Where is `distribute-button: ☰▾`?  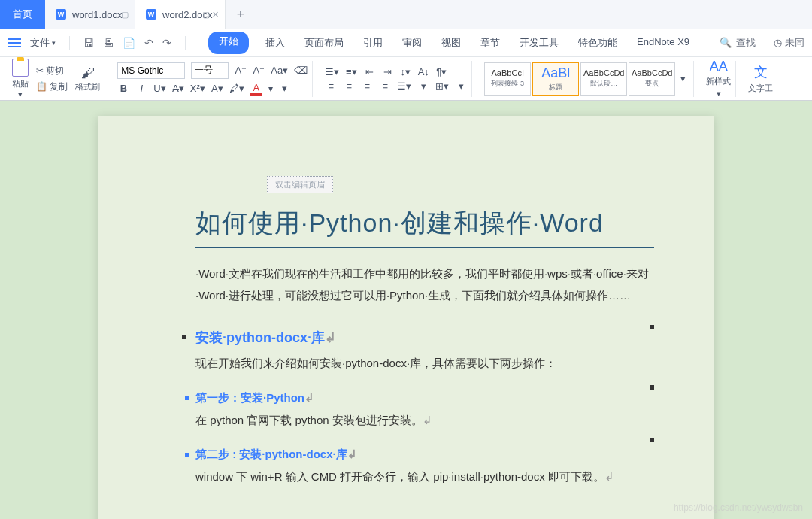
distribute-button: ☰▾ is located at coordinates (404, 86).